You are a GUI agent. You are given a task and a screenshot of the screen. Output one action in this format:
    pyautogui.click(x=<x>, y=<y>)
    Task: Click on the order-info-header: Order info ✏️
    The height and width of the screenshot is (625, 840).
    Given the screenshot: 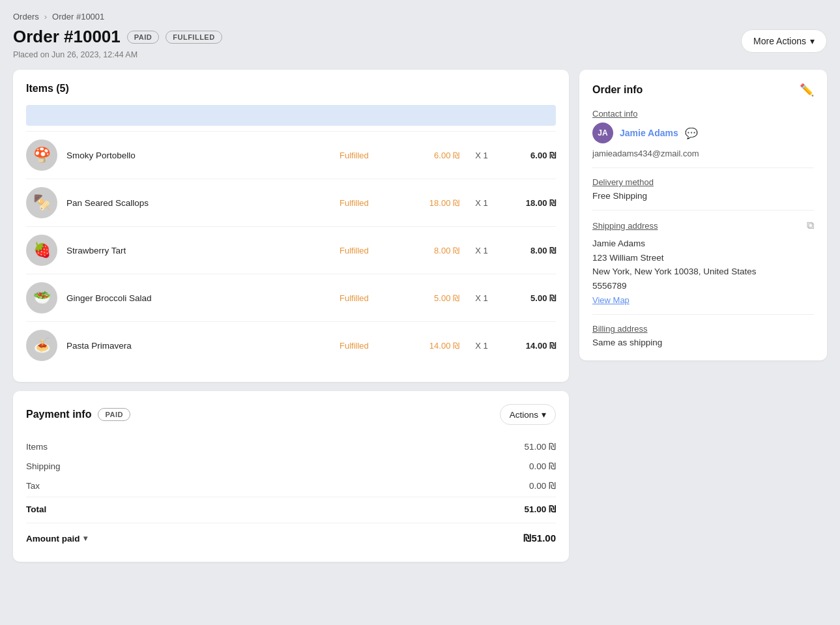 What is the action you would take?
    pyautogui.click(x=703, y=90)
    